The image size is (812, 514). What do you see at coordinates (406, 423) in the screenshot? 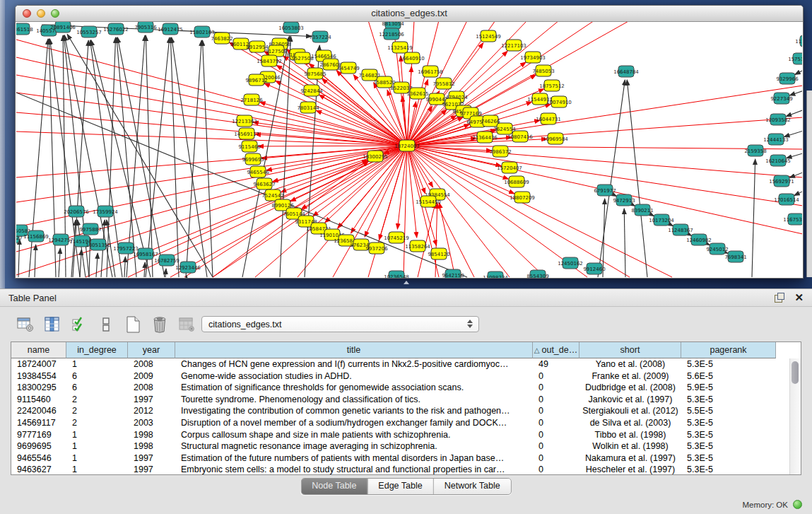
I see `table-row: 1456911722003Disruption of a novel membe…` at bounding box center [406, 423].